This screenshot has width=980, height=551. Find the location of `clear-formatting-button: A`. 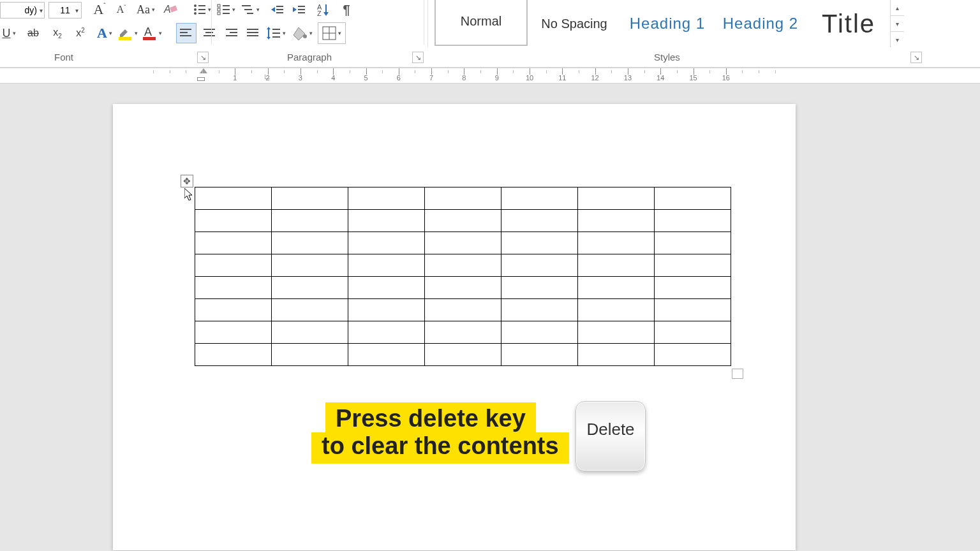

clear-formatting-button: A is located at coordinates (170, 10).